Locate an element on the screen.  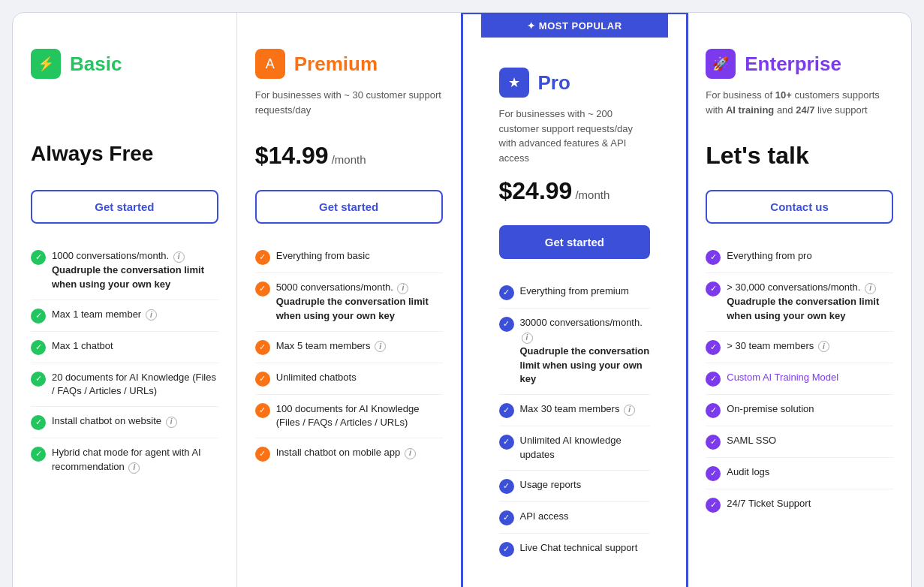
feature-text: API access is located at coordinates (545, 516).